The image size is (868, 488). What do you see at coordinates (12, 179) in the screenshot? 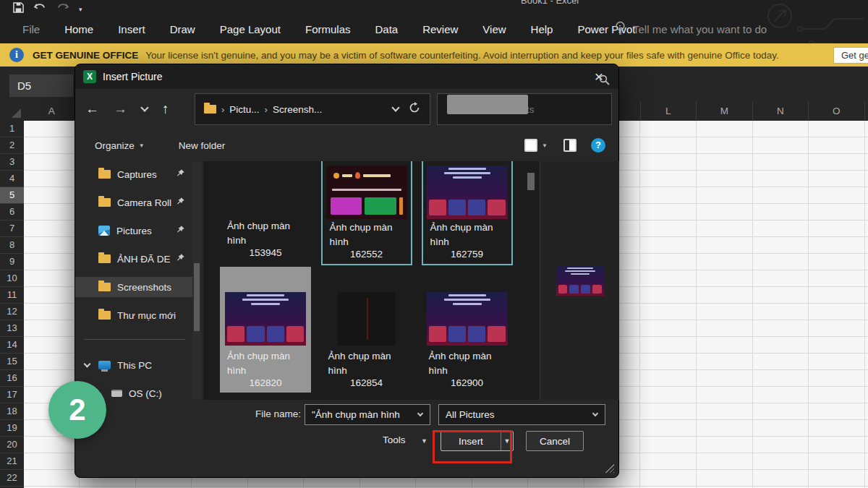
I see `row-header-4: 4` at bounding box center [12, 179].